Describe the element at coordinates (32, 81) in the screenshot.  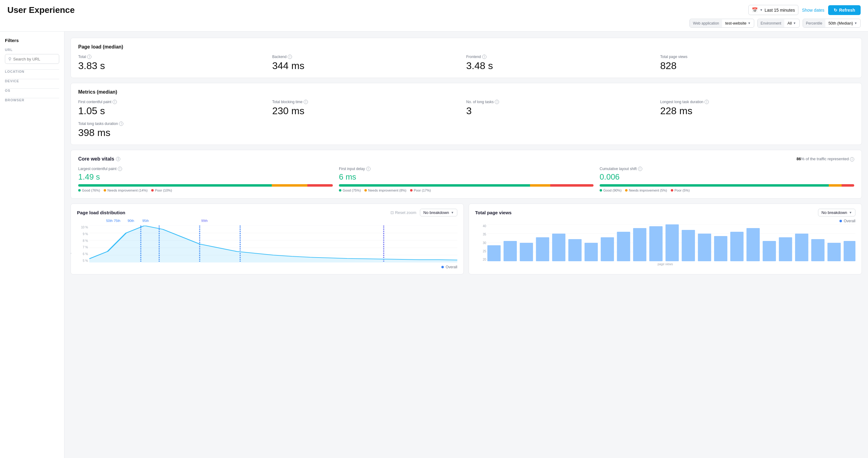
I see `device-filter-section: DEVICE` at that location.